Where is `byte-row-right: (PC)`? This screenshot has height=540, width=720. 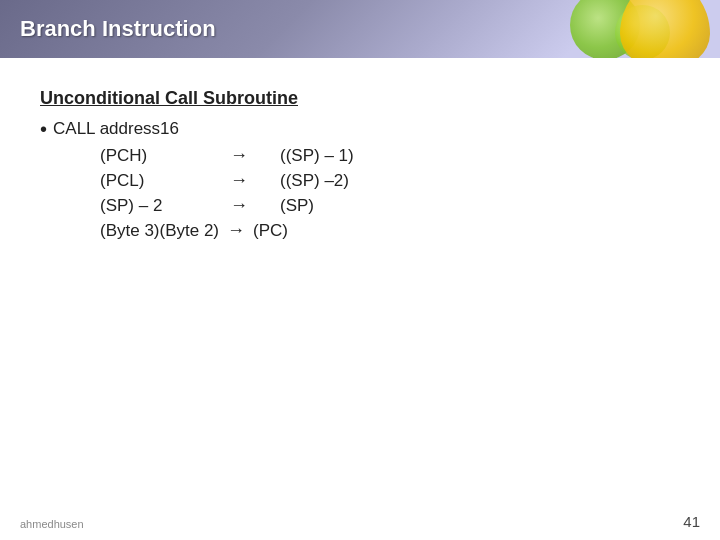 byte-row-right: (PC) is located at coordinates (270, 231).